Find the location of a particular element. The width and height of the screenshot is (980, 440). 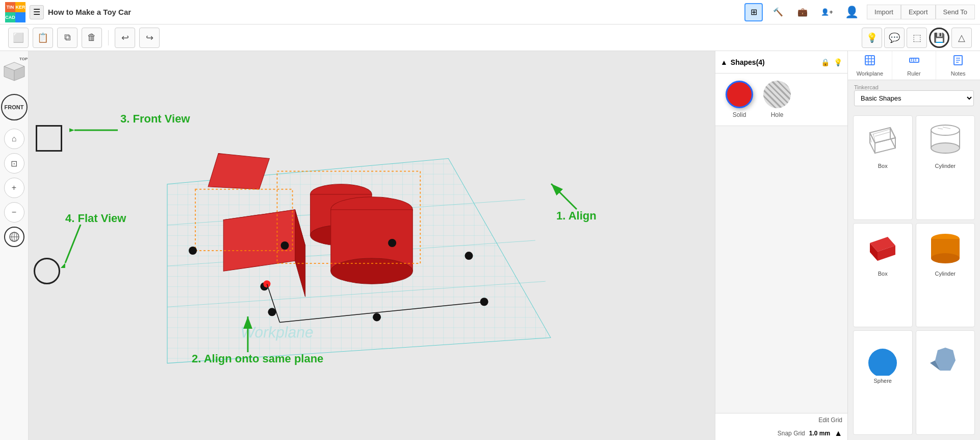

ruler-label: Ruler is located at coordinates (914, 74).